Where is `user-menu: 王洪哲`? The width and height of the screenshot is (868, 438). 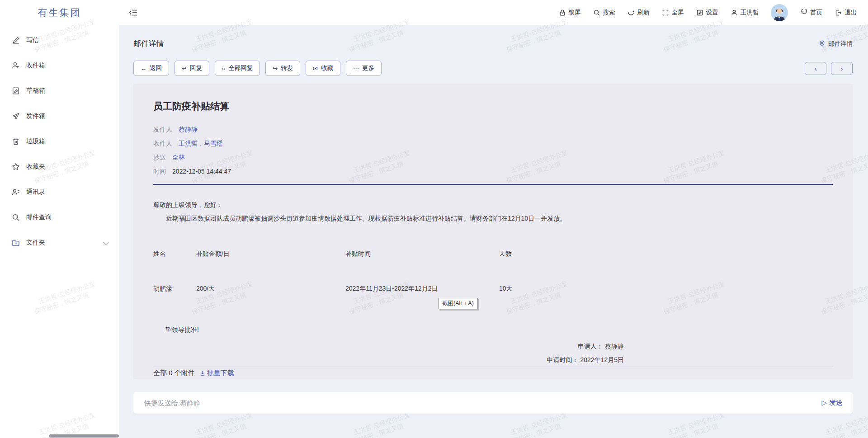
user-menu: 王洪哲 is located at coordinates (745, 13).